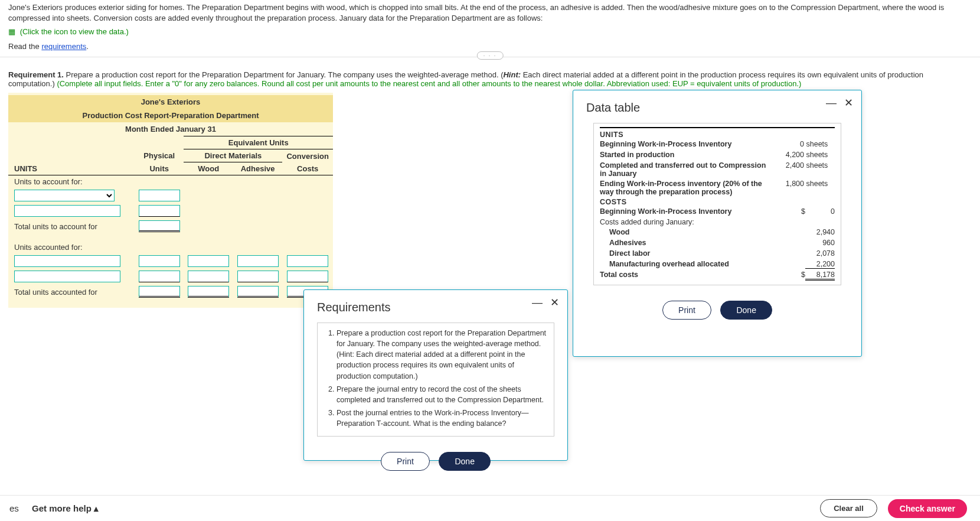 This screenshot has width=980, height=521. I want to click on account-row1-select, so click(64, 196).